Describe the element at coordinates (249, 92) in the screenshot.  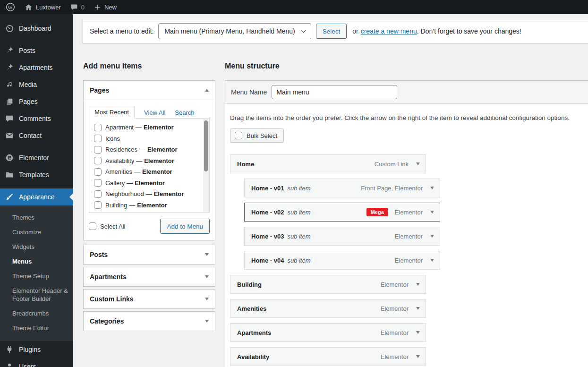
I see `menu-name-label: Menu Name` at that location.